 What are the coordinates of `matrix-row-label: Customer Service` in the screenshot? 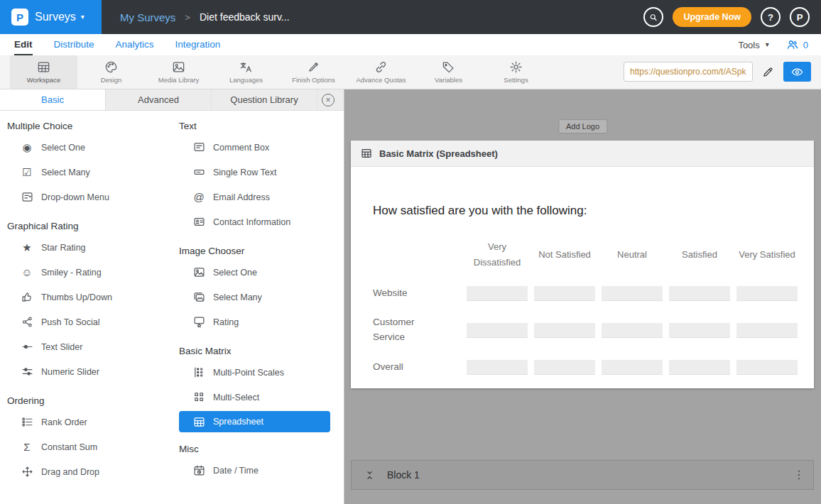 It's located at (416, 330).